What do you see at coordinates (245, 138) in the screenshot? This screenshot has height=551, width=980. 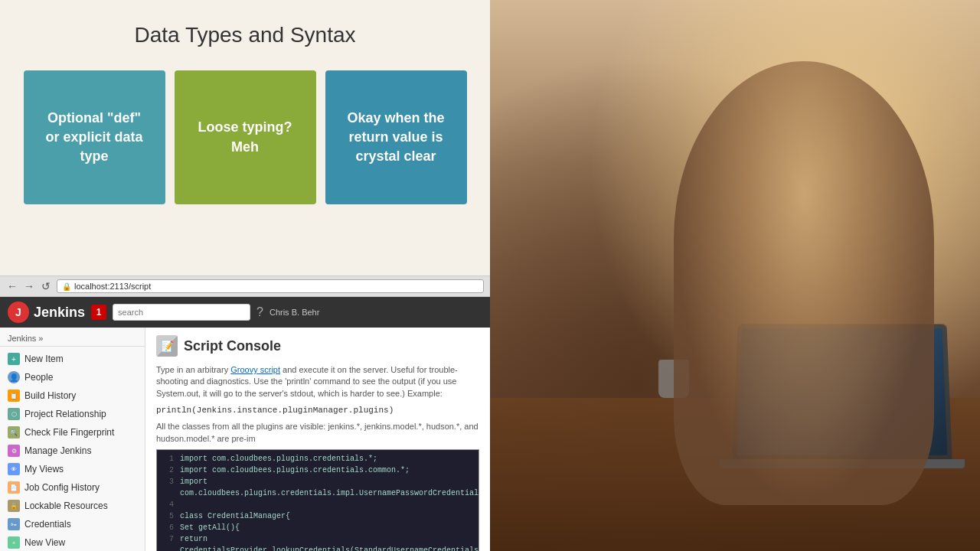 I see `card-2: Loose typing? Meh` at bounding box center [245, 138].